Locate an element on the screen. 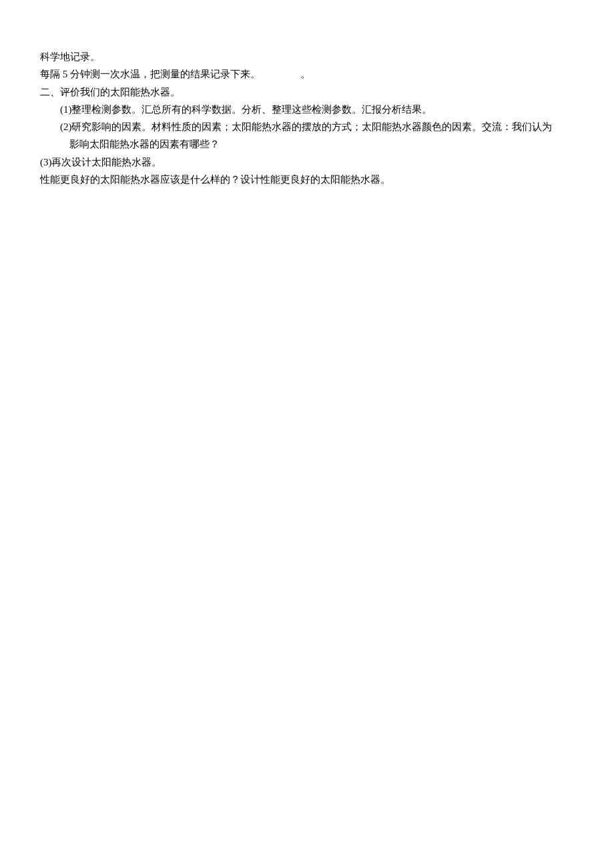 The image size is (614, 868). body-text-line: 性能更良好的太阳能热水器应该是什么样的？设计性能更良好的太阳能热水器。 is located at coordinates (310, 179).